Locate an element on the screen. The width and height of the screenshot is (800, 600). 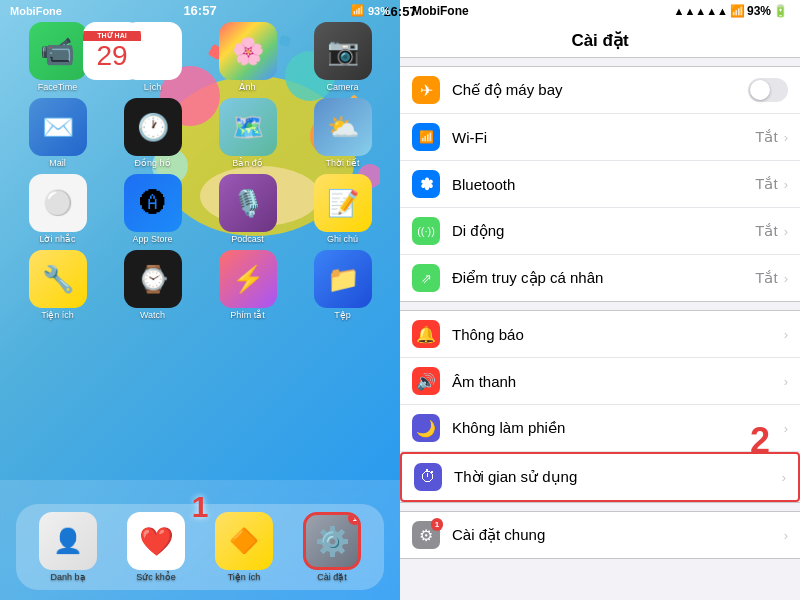
general-icon: ⚙ 1 is located at coordinates (426, 535).